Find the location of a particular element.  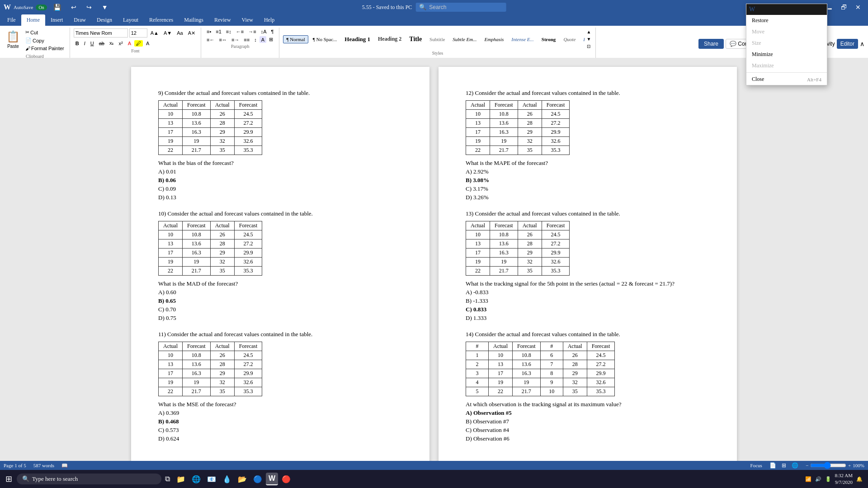

paragraph-label: Paragraph is located at coordinates (240, 46).